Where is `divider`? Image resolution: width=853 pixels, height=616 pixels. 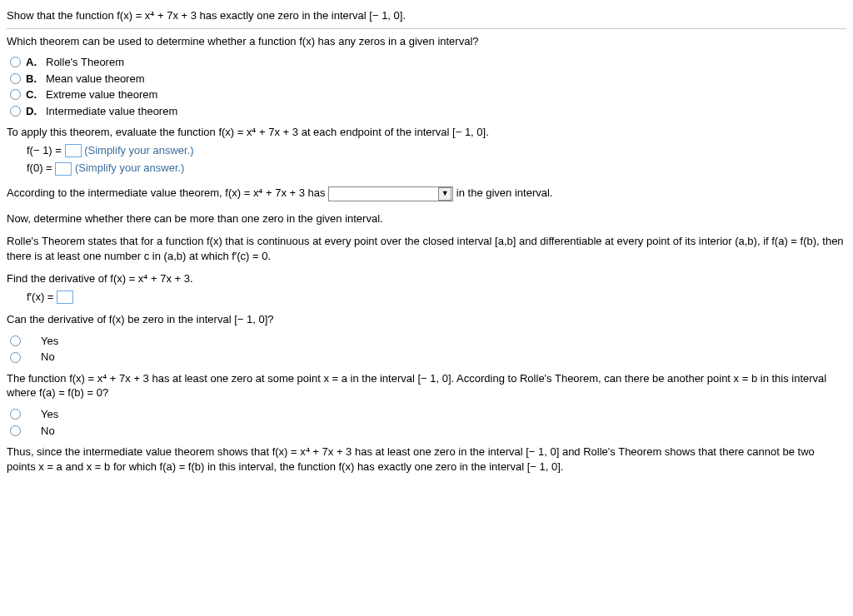
divider is located at coordinates (426, 28).